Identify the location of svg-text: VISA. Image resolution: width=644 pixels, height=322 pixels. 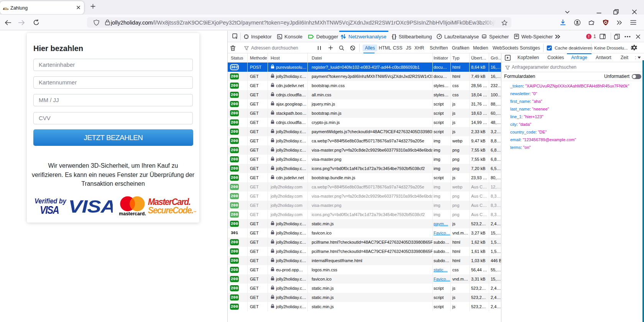
(90, 206).